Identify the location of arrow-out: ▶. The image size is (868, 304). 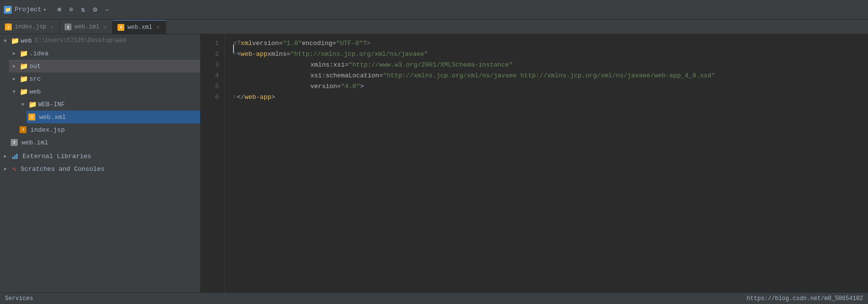
(14, 66).